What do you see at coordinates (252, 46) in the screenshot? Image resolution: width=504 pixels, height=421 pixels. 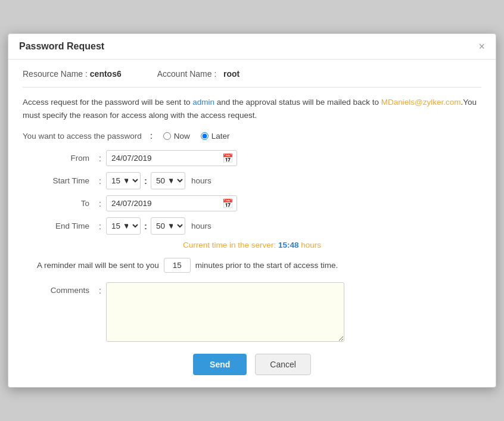 I see `dialog-header: Password Request ×` at bounding box center [252, 46].